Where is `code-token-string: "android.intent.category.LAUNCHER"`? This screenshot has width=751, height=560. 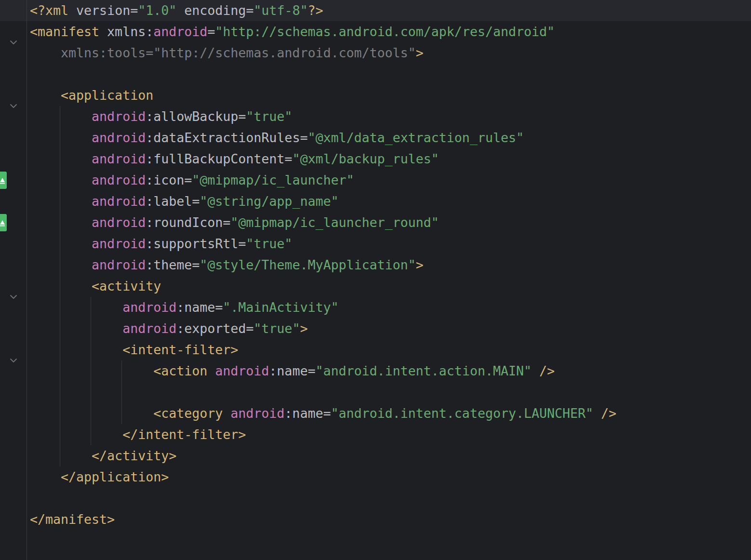
code-token-string: "android.intent.category.LAUNCHER" is located at coordinates (462, 413).